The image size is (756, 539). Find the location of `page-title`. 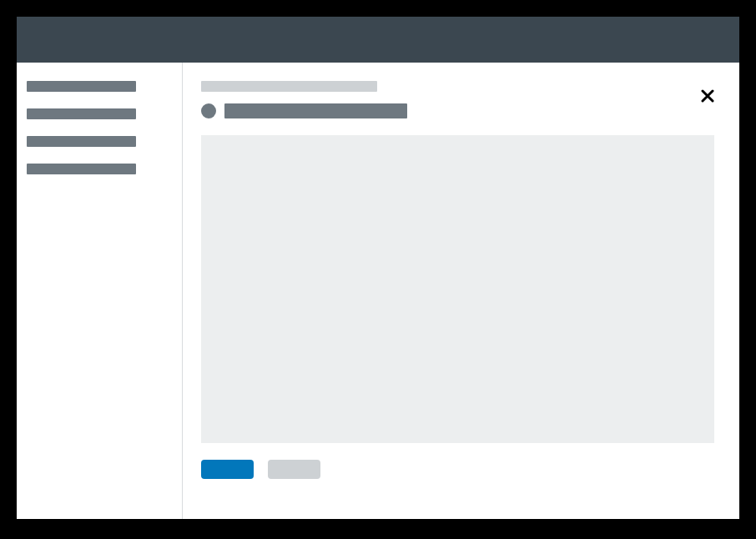

page-title is located at coordinates (315, 111).